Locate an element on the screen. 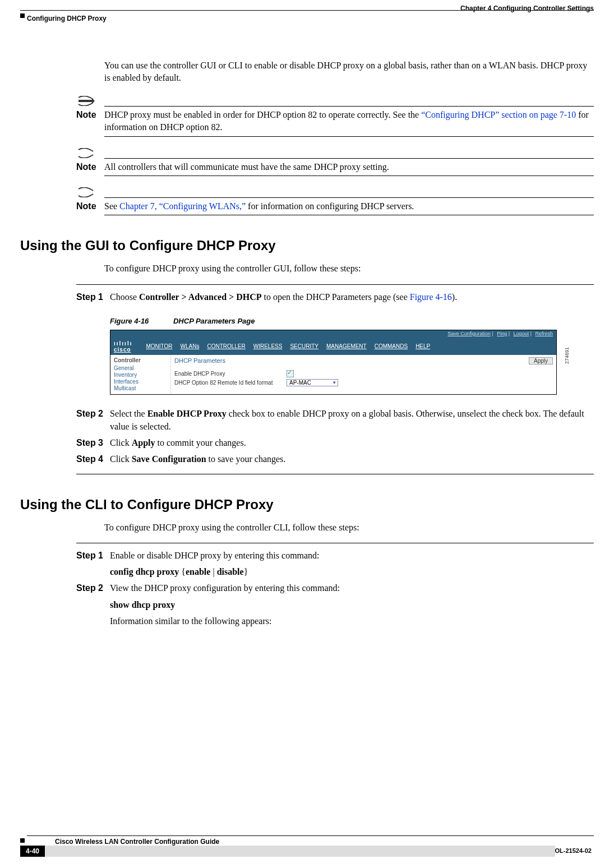 Image resolution: width=614 pixels, height=868 pixels. ss-nav-security: SECURITY is located at coordinates (304, 347).